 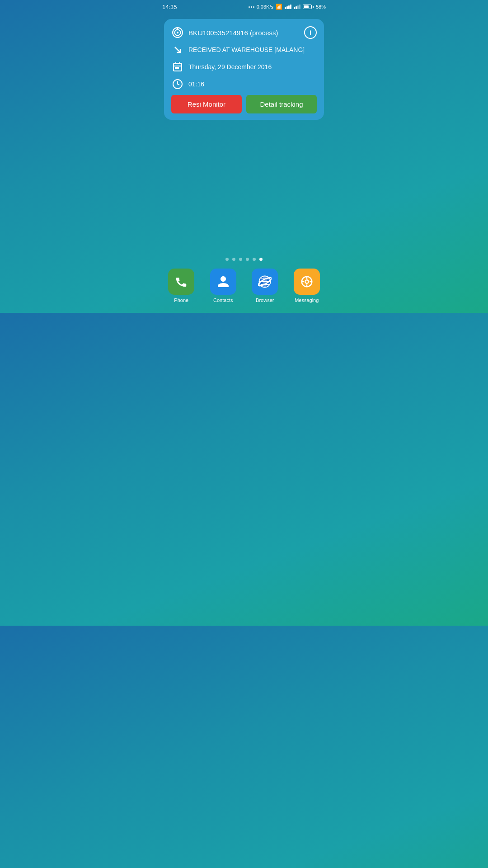 What do you see at coordinates (251, 7) in the screenshot?
I see `status-dots` at bounding box center [251, 7].